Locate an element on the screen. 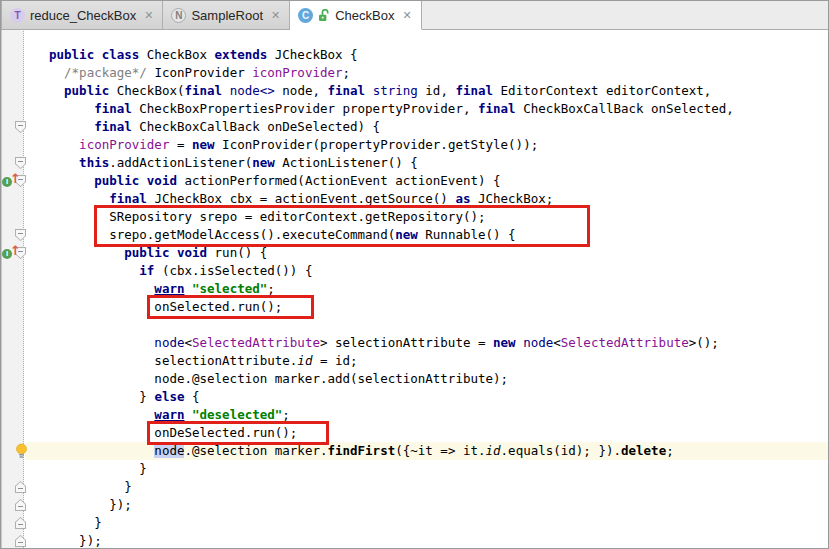 This screenshot has width=829, height=549. tab-checkbox: C CheckBox ✕ is located at coordinates (356, 16).